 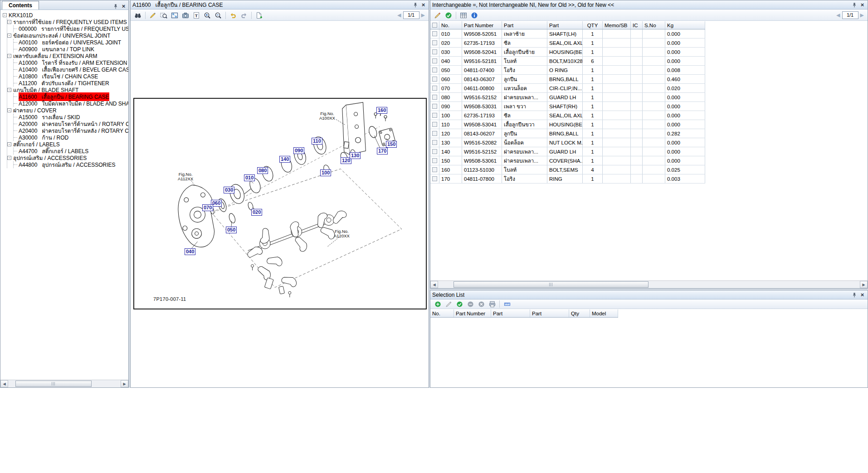 What do you see at coordinates (355, 156) in the screenshot?
I see `diagram-callout: 130` at bounding box center [355, 156].